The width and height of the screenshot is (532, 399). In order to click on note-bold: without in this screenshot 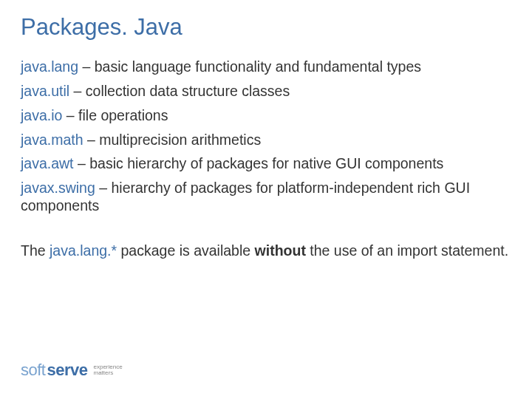, I will do `click(281, 250)`.